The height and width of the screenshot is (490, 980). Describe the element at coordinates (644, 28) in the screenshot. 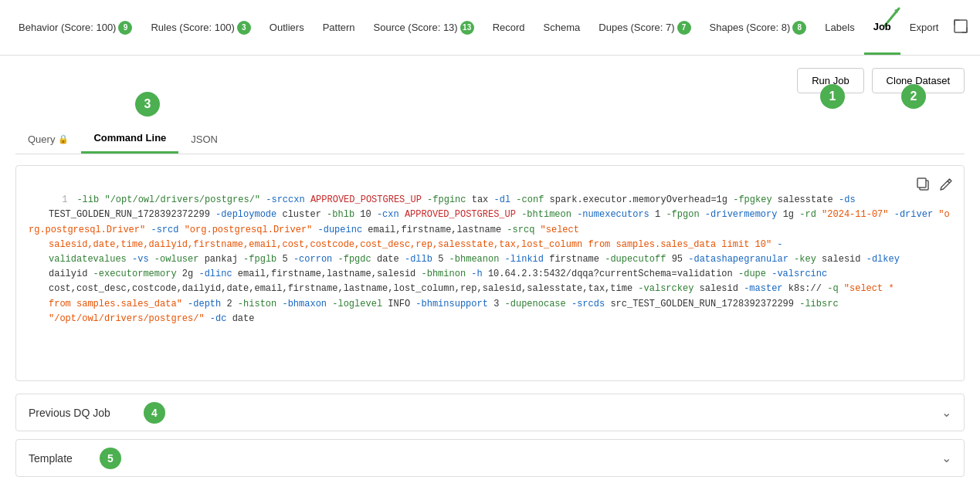

I see `nav-dupes: Dupes (Score: 7) 7` at that location.